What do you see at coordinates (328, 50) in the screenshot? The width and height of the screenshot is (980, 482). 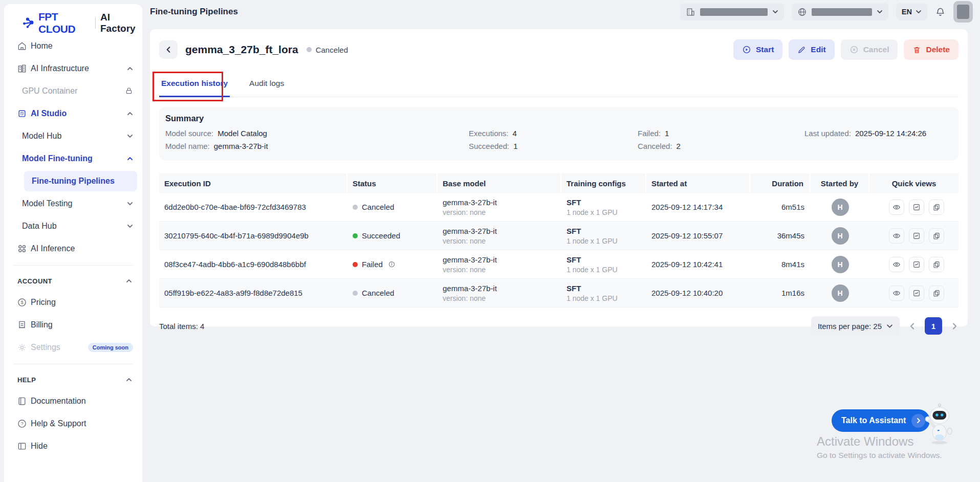 I see `pipeline-status: Canceled` at bounding box center [328, 50].